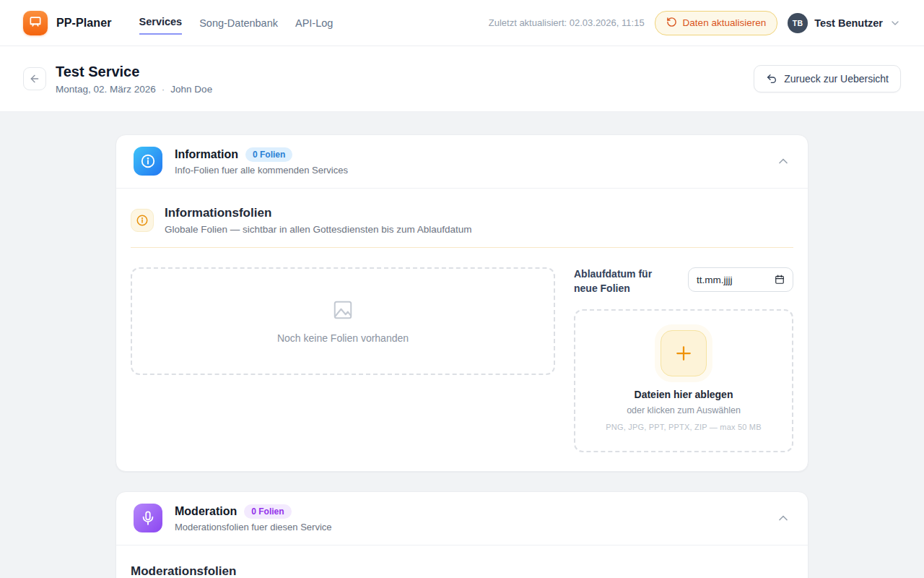  Describe the element at coordinates (741, 280) in the screenshot. I see `expiry-date-input: tt.mm.jjjj` at that location.